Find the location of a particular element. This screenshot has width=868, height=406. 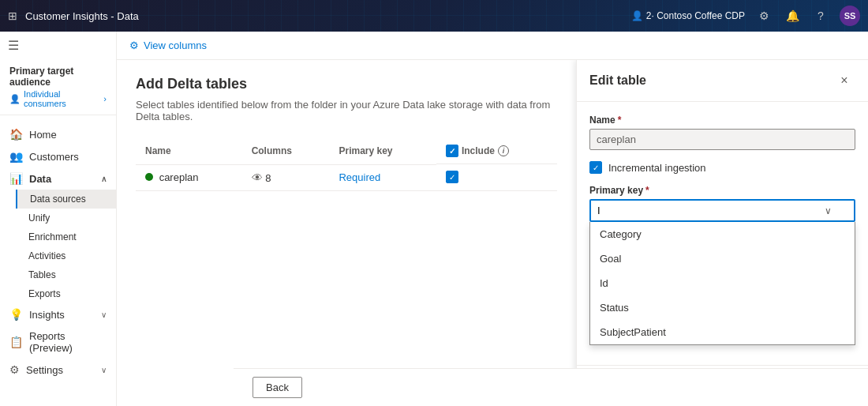

row-columns-cell: 👁 8 is located at coordinates (286, 177).